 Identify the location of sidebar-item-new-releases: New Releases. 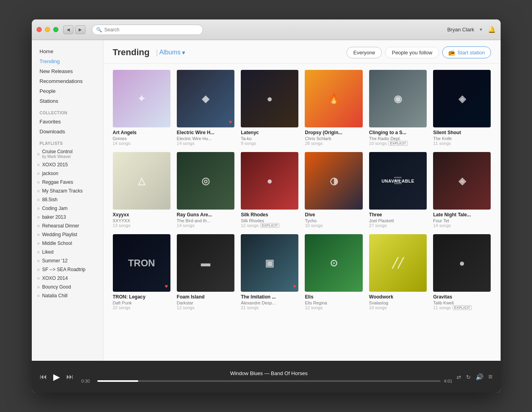
(68, 71).